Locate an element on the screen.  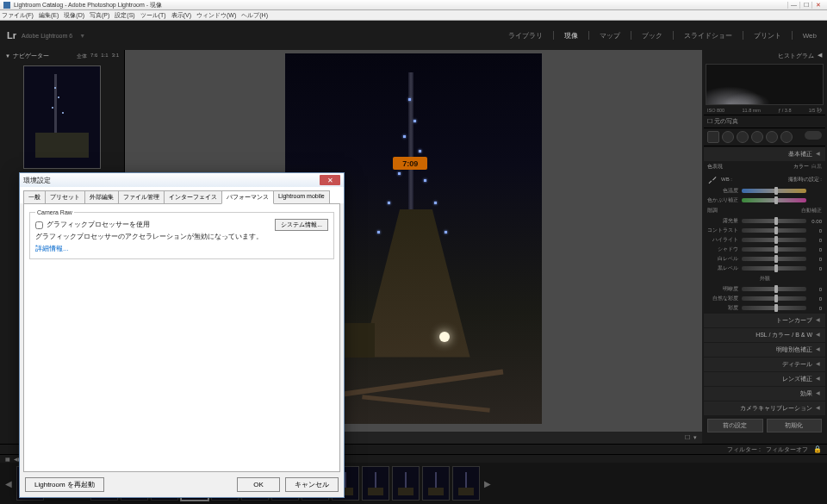
histogram-header: ヒストグラム ◀ is located at coordinates (765, 56).